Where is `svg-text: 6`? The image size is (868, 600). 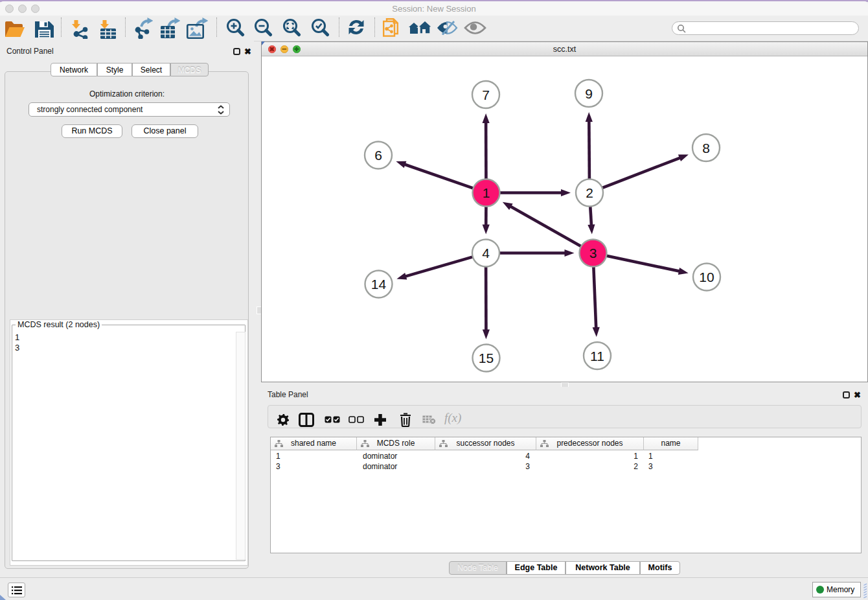 svg-text: 6 is located at coordinates (378, 156).